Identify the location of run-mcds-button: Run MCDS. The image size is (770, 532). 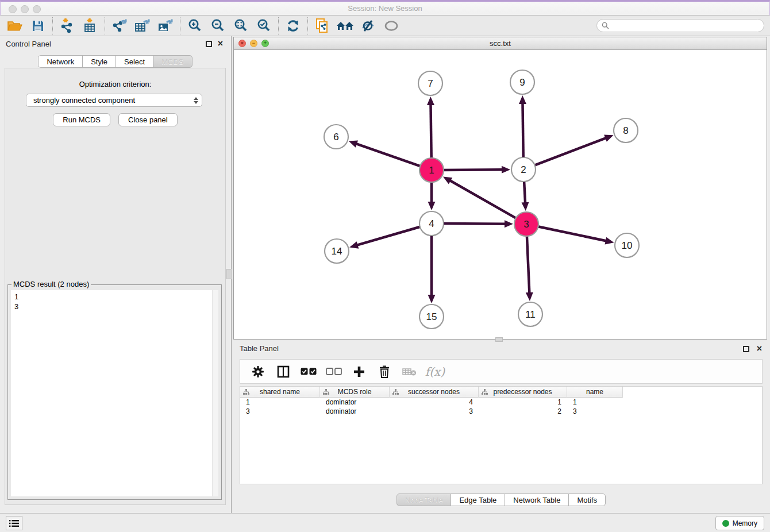
(82, 119).